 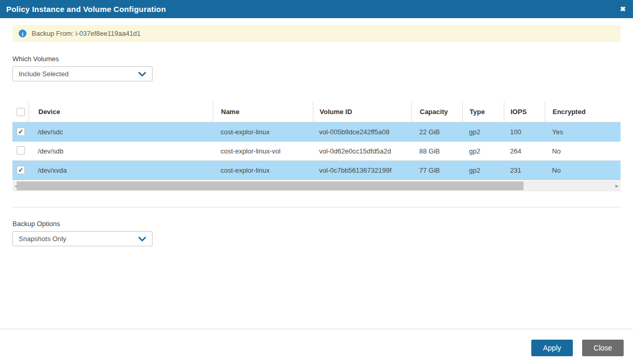 What do you see at coordinates (120, 170) in the screenshot?
I see `cell-device: /dev/xvda` at bounding box center [120, 170].